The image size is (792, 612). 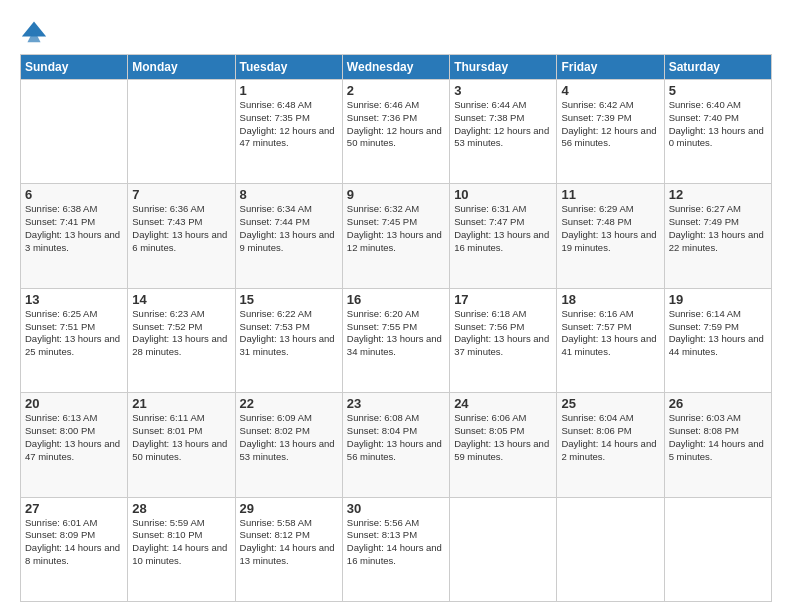 What do you see at coordinates (74, 334) in the screenshot?
I see `day-info: Sunrise: 6:25 AM Sunset: 7:51 PM Dayligh…` at bounding box center [74, 334].